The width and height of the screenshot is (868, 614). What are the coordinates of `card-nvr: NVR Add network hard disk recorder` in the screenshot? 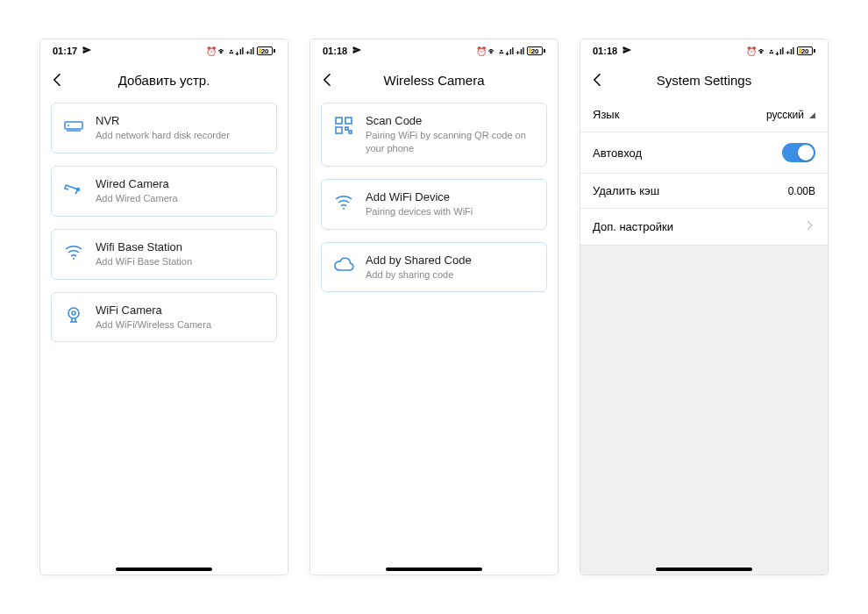 It's located at (164, 128).